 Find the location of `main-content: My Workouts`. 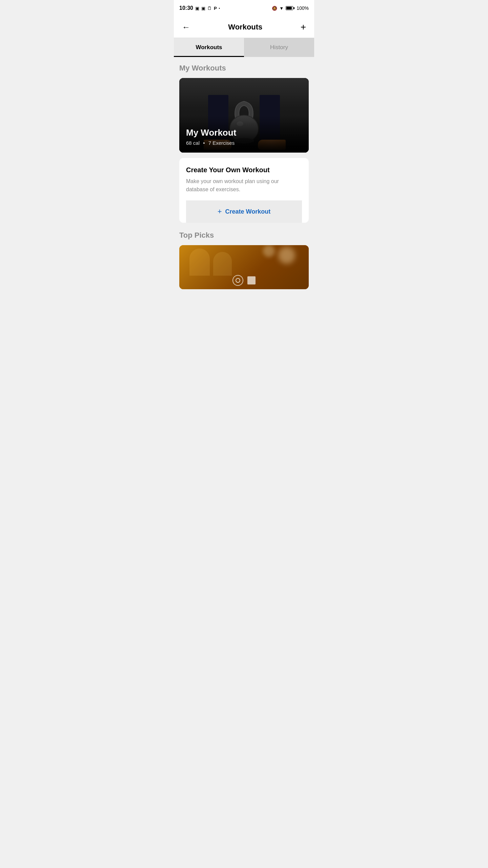

main-content: My Workouts is located at coordinates (244, 176).